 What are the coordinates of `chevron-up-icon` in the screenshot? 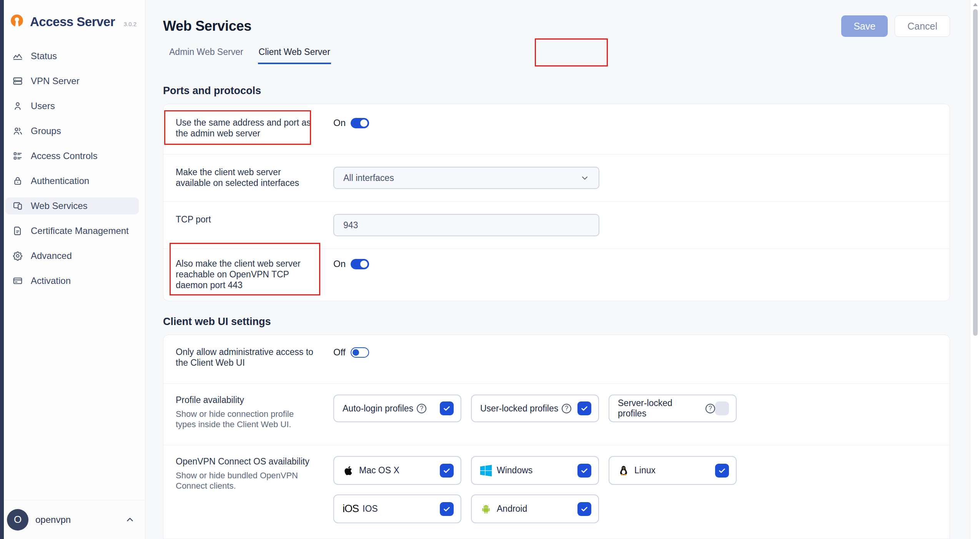 It's located at (130, 520).